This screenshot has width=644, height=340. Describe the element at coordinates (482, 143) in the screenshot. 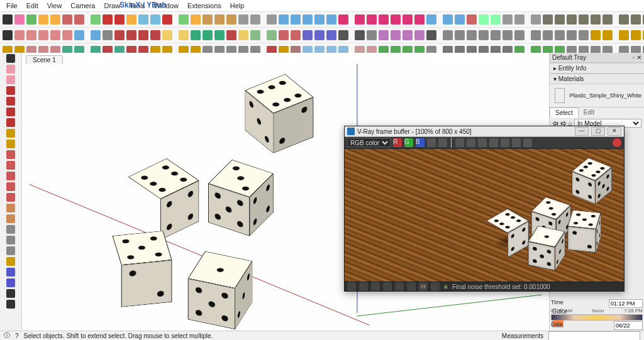

I see `vfb-clear-button` at that location.